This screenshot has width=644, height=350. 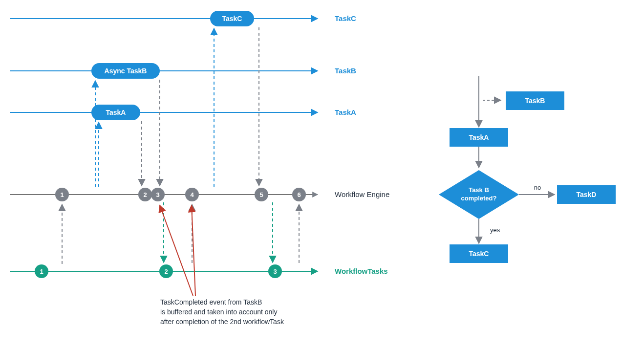 What do you see at coordinates (116, 112) in the screenshot?
I see `pill-taska: TaskA` at bounding box center [116, 112].